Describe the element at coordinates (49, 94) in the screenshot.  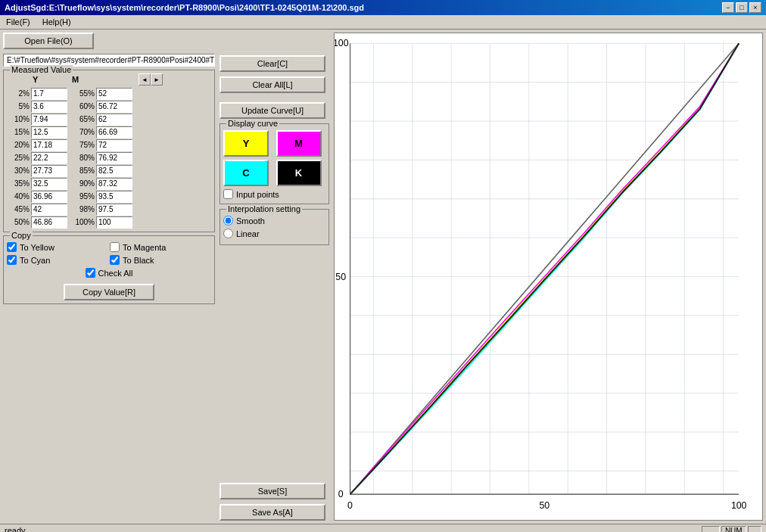
I see `input-2pct` at that location.